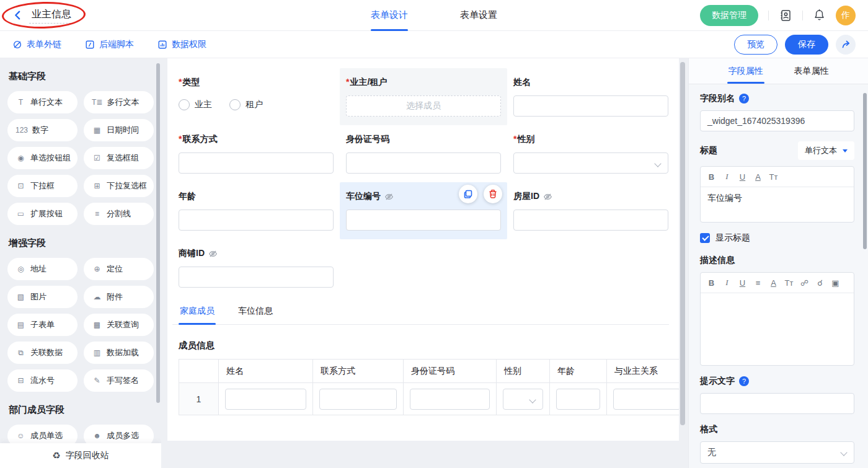 This screenshot has width=868, height=468. Describe the element at coordinates (97, 269) in the screenshot. I see `field-type-icon: ⊕` at that location.